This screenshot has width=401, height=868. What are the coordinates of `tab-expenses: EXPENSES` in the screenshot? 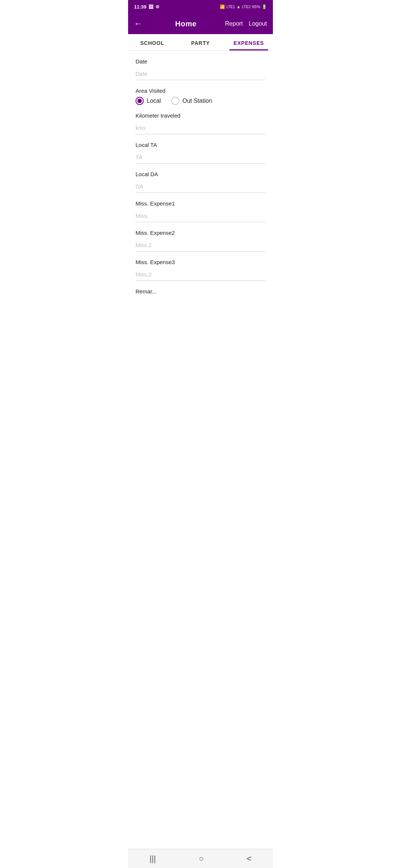 It's located at (249, 42).